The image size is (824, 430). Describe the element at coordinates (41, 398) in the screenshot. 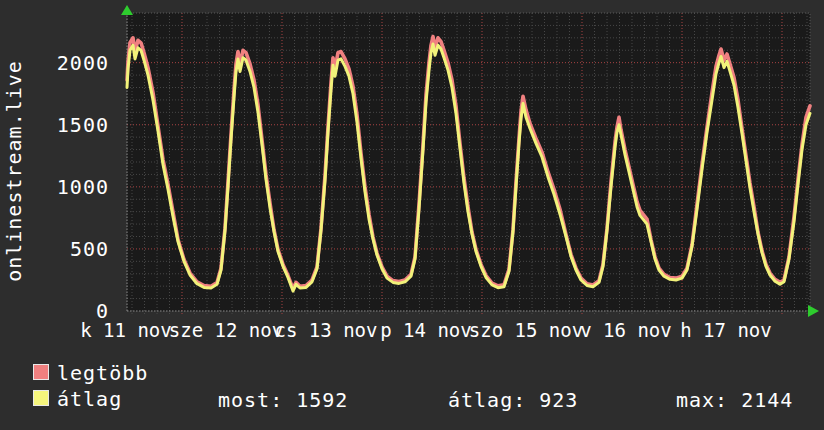

I see `legend-swatch-atlag` at that location.